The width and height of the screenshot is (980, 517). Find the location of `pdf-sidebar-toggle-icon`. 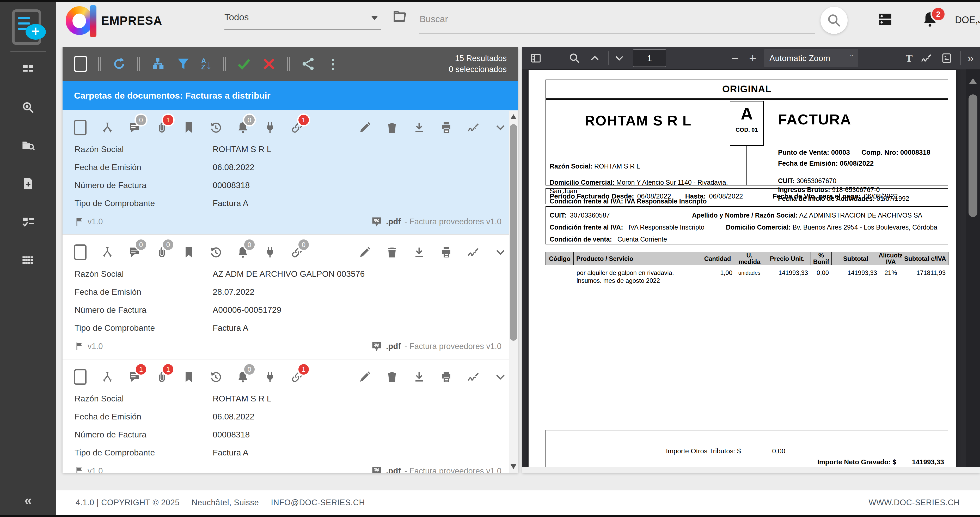

pdf-sidebar-toggle-icon is located at coordinates (536, 58).